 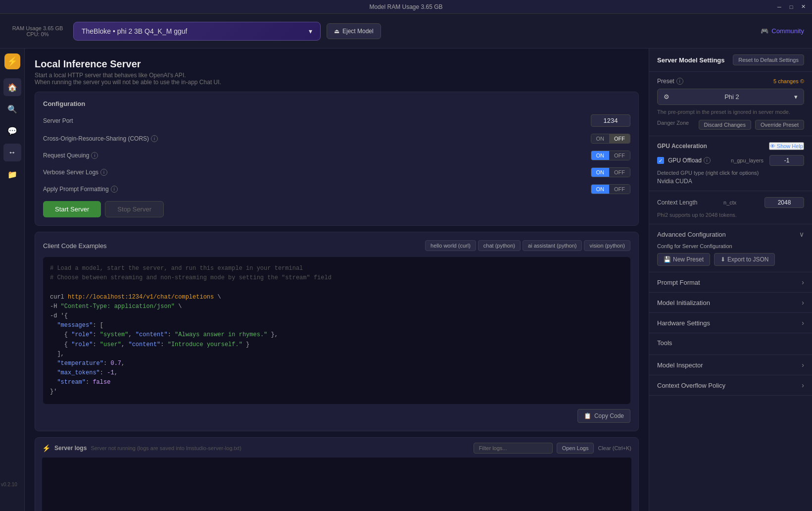 What do you see at coordinates (620, 155) in the screenshot?
I see `request-queuing-off-button: OFF` at bounding box center [620, 155].